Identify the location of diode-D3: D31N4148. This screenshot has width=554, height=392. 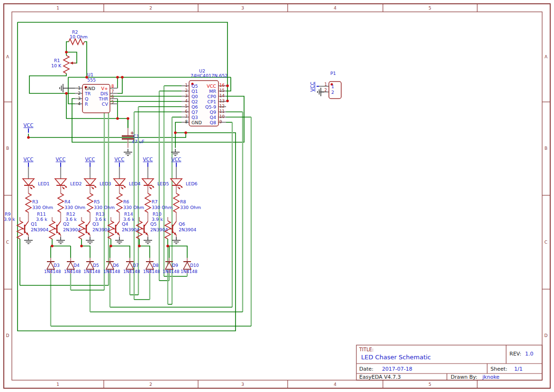
(53, 268).